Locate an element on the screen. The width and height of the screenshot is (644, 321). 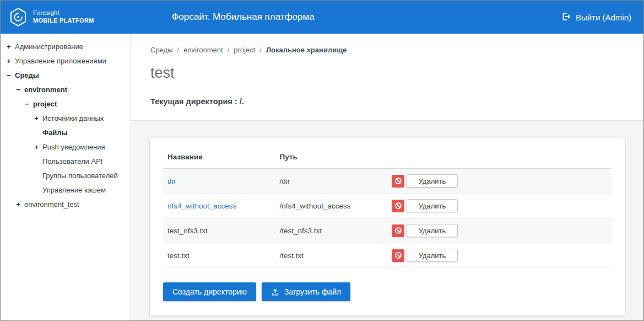
sidebar-item-label: Файлы is located at coordinates (55, 132).